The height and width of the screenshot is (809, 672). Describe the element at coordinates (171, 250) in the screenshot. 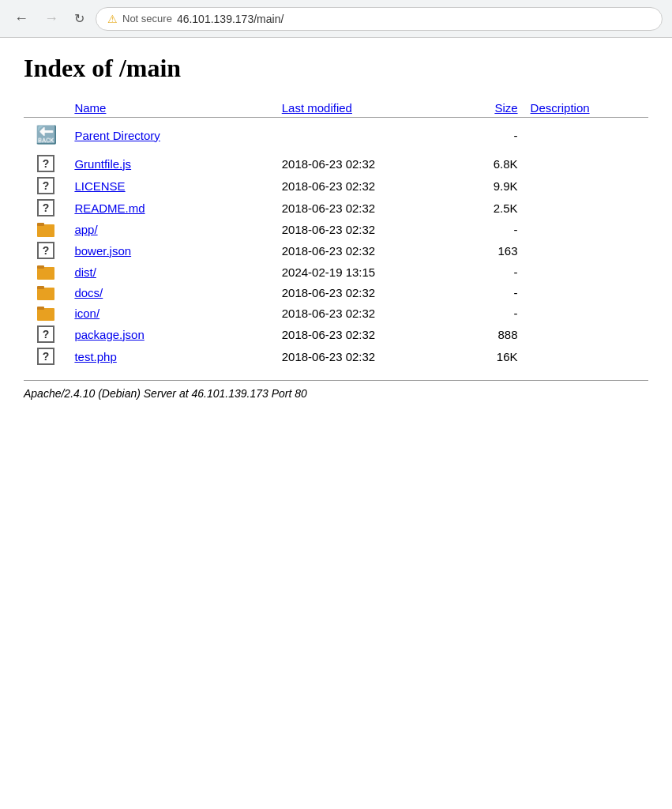

I see `file-name-cell: bower.json` at that location.